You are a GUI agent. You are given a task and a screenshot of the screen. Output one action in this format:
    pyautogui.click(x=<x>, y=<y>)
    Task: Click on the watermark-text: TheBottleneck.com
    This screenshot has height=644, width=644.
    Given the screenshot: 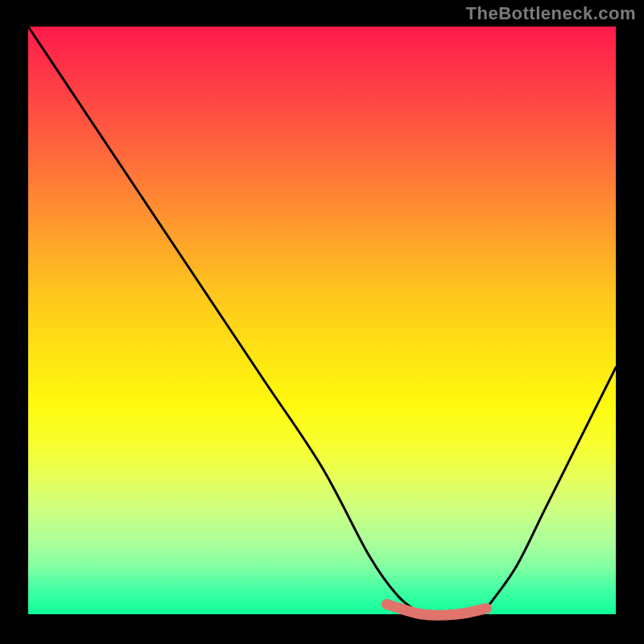 What is the action you would take?
    pyautogui.click(x=551, y=14)
    